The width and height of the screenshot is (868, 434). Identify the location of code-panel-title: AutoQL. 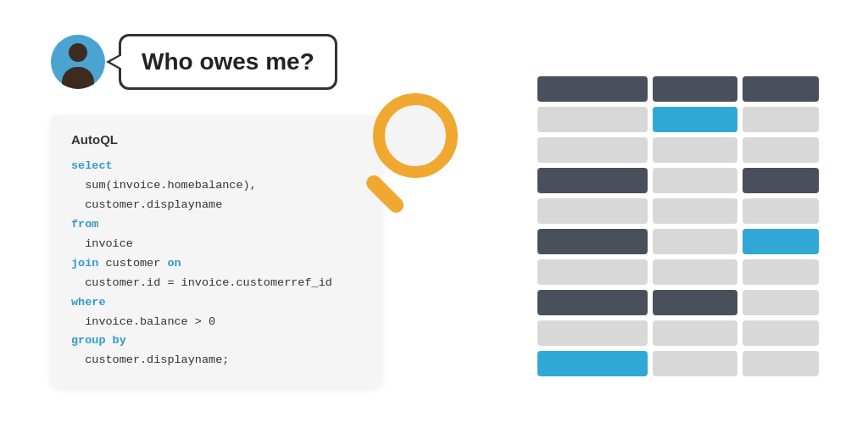
(216, 139).